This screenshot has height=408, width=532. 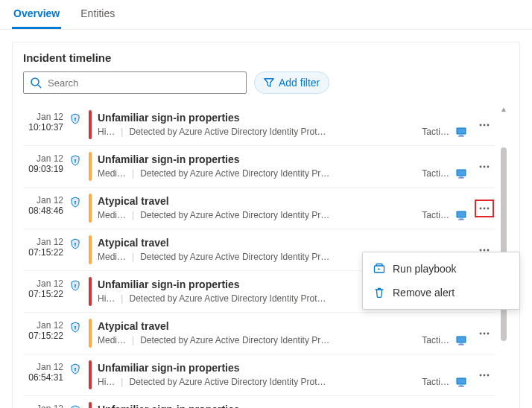 I want to click on tab-overview: Overview, so click(x=37, y=15).